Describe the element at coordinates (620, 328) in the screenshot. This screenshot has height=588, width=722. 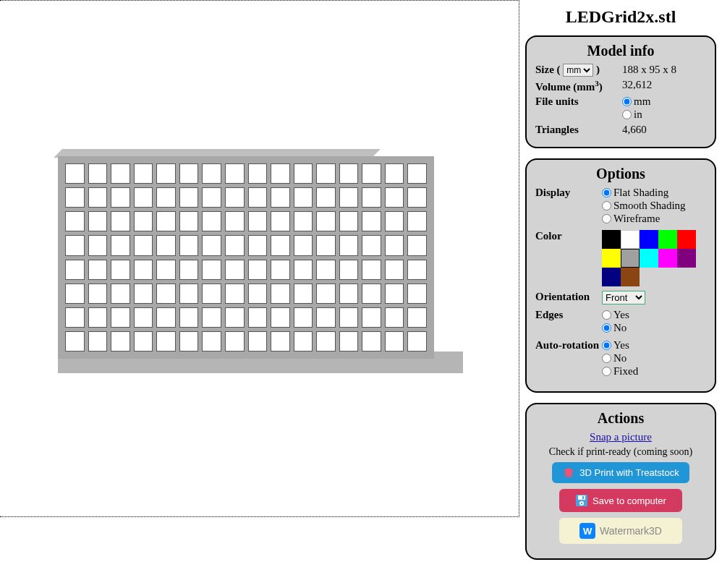
I see `edges-label-no: No` at that location.